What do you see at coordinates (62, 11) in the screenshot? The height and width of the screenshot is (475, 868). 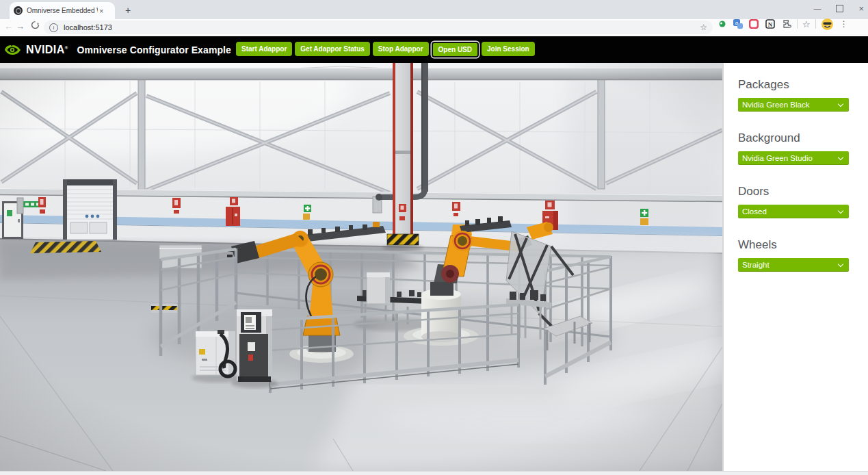 I see `browser-tab: Omniverse Embedded Web Vie ×` at bounding box center [62, 11].